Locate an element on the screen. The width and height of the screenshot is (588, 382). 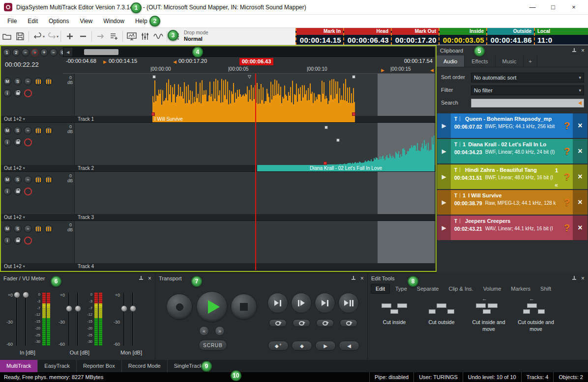
tab-add: + is located at coordinates (530, 61).